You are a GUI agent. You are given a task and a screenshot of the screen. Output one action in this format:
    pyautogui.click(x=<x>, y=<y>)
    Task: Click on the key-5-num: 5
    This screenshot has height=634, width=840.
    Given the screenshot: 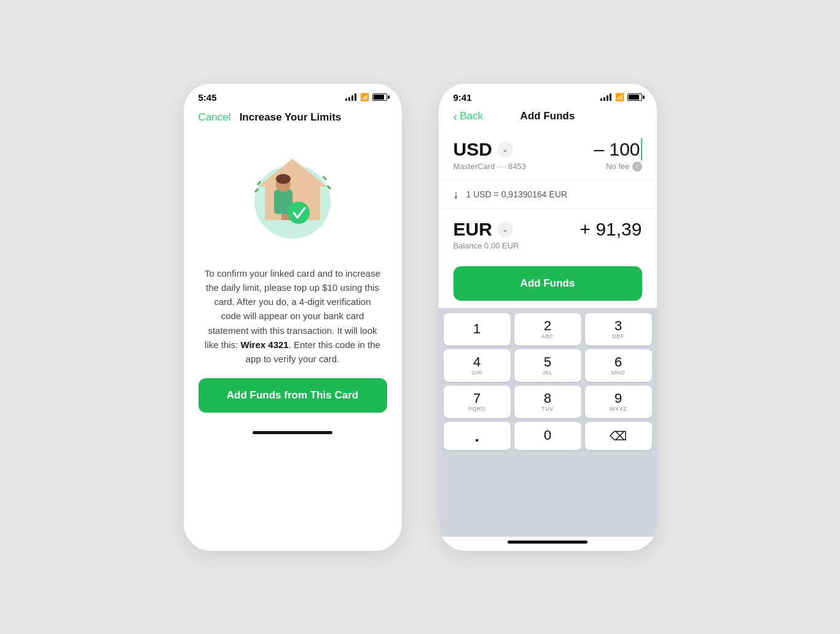 What is the action you would take?
    pyautogui.click(x=548, y=362)
    